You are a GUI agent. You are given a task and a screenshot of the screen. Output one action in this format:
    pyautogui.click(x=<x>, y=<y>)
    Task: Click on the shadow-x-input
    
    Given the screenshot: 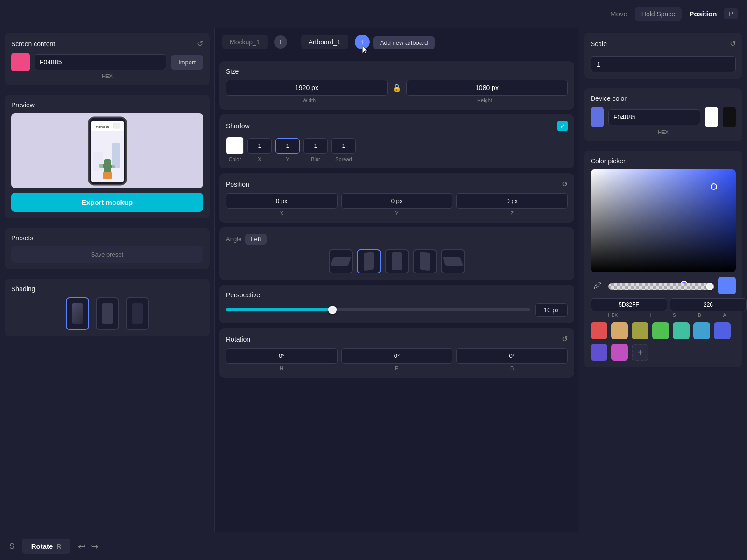 What is the action you would take?
    pyautogui.click(x=260, y=146)
    